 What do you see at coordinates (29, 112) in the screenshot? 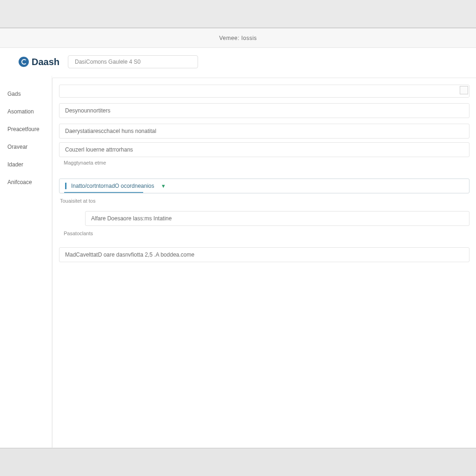
I see `sidebar-item-asomation: Asomation` at bounding box center [29, 112].